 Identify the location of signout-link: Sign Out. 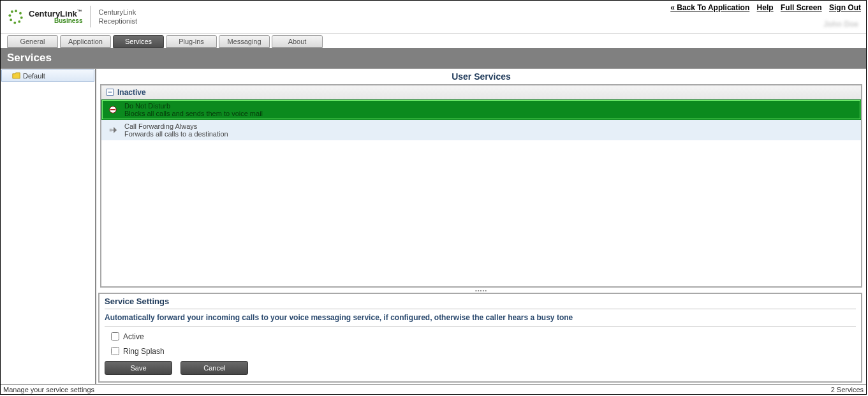
(845, 8).